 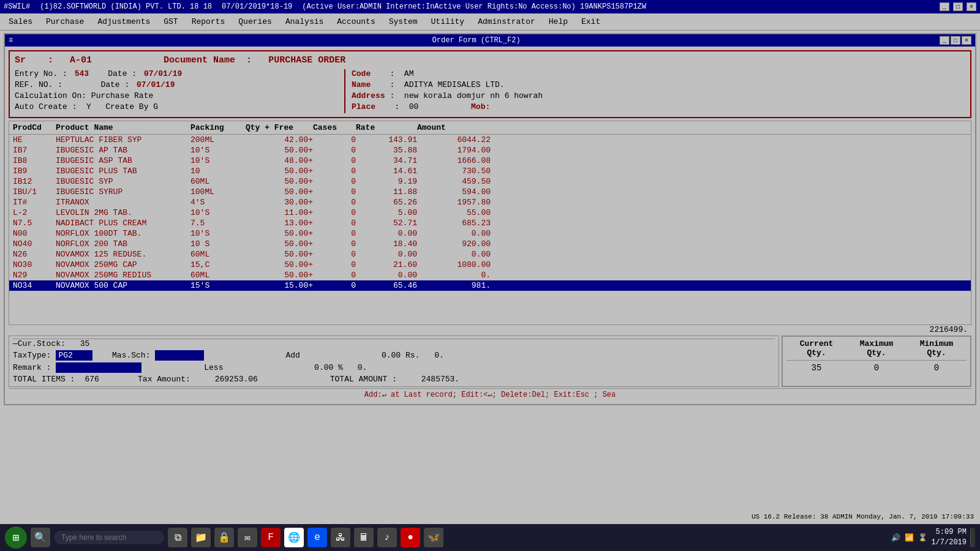 What do you see at coordinates (958, 7) in the screenshot?
I see `maximize-button: □` at bounding box center [958, 7].